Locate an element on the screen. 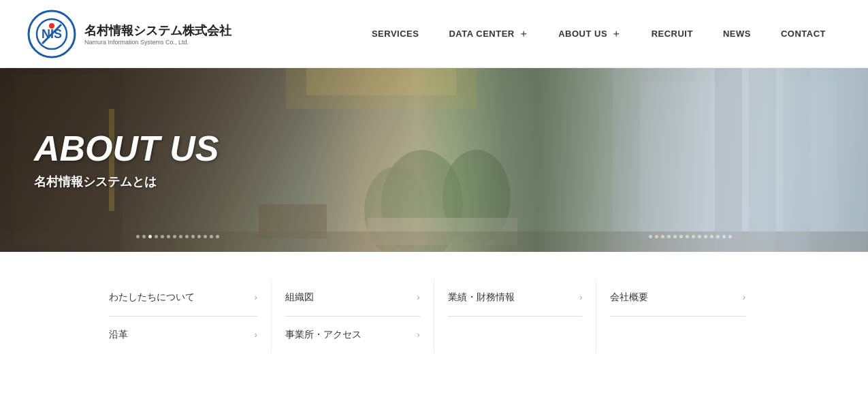 This screenshot has height=403, width=868. hero-title: ABOUT US is located at coordinates (127, 148).